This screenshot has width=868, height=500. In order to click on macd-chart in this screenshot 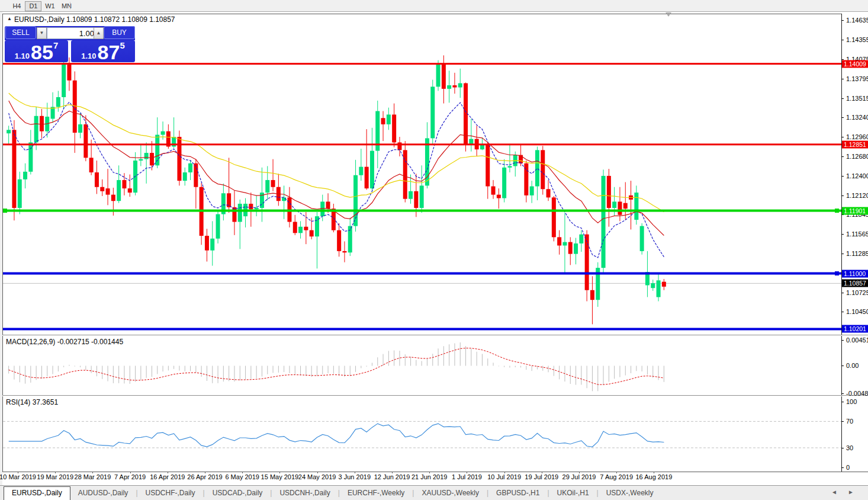, I will do `click(422, 366)`.